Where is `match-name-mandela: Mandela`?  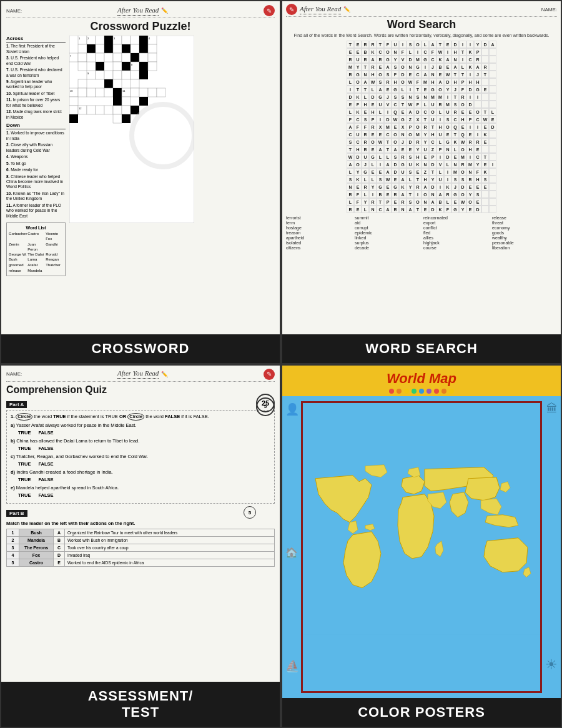 match-name-mandela: Mandela is located at coordinates (36, 541).